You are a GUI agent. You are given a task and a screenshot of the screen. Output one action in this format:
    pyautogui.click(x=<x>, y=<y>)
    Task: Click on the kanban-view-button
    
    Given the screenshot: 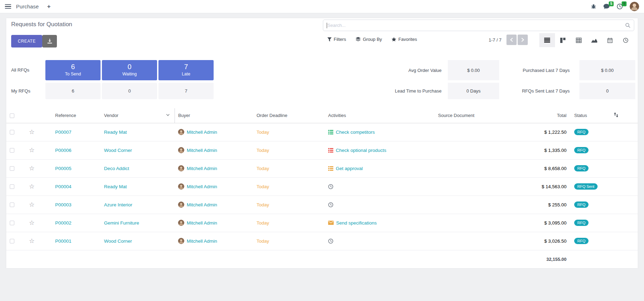 What is the action you would take?
    pyautogui.click(x=563, y=40)
    